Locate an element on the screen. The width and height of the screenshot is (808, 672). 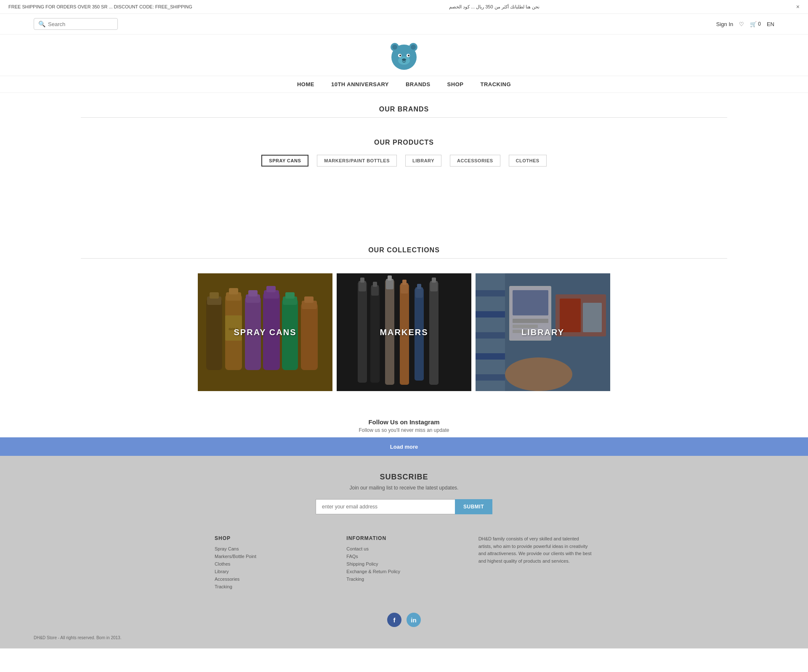
announcement-close-button: × is located at coordinates (798, 7).